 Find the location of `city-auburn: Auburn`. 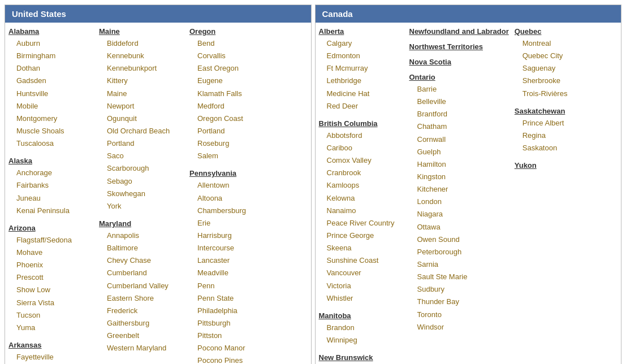

city-auburn: Auburn is located at coordinates (51, 44).